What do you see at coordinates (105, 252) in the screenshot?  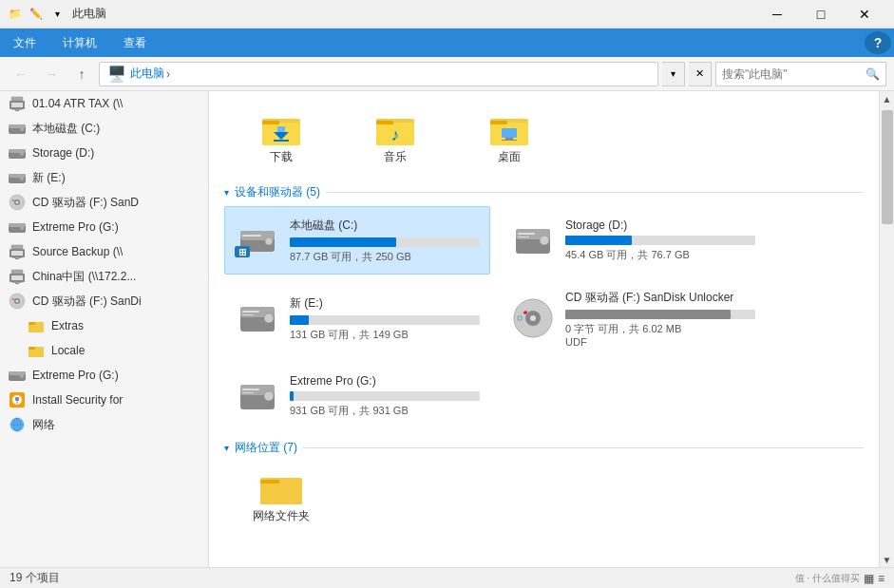 I see `sidebar-item-source-backup: Source Backup (\\` at bounding box center [105, 252].